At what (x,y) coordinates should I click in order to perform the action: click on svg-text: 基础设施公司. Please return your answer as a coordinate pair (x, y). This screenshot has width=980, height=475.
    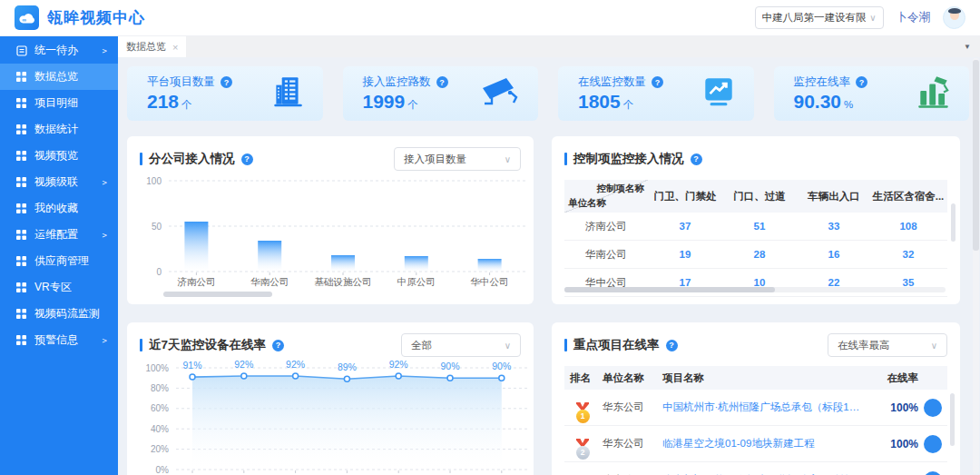
    Looking at the image, I should click on (343, 282).